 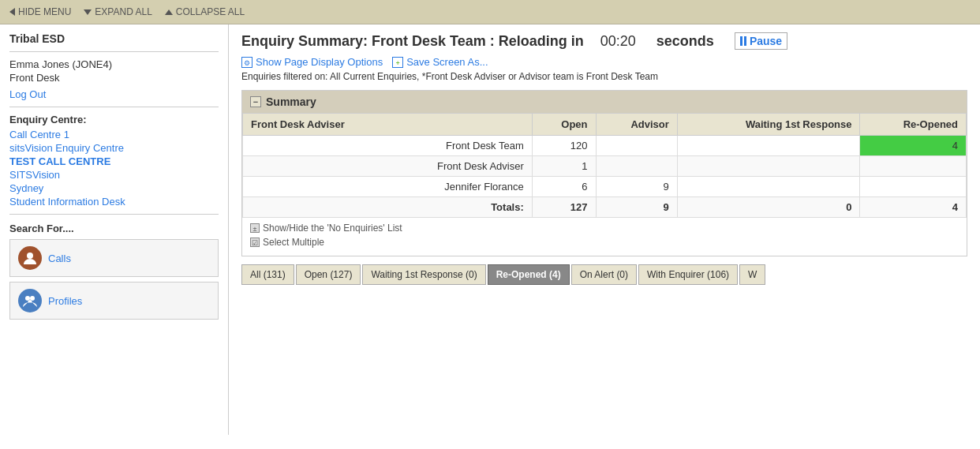 I want to click on calls-avatar-icon, so click(x=30, y=258).